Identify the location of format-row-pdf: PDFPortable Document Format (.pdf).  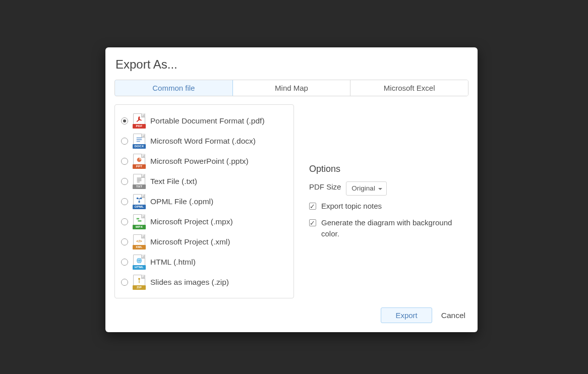
(205, 121).